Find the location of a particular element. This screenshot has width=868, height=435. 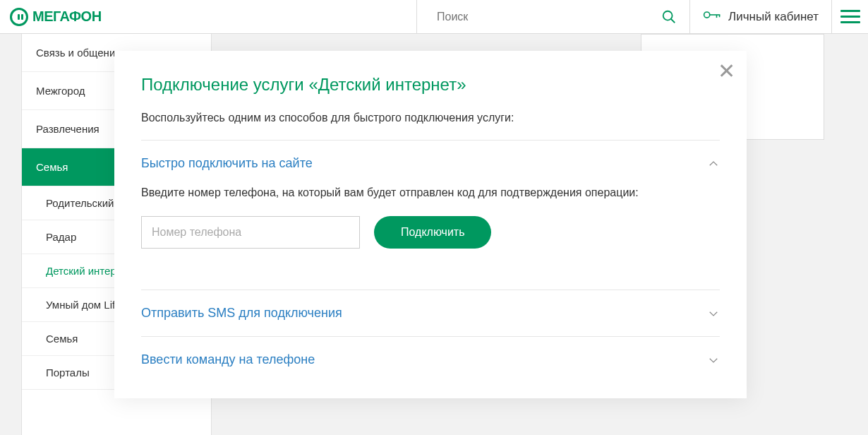

search-icon is located at coordinates (669, 17).